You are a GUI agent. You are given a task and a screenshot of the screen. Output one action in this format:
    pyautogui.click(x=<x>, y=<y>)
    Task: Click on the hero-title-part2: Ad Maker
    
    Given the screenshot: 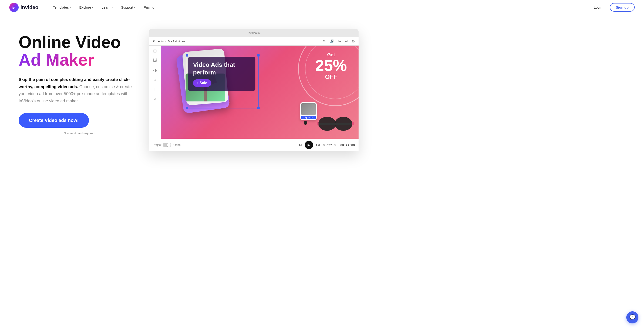 What is the action you would take?
    pyautogui.click(x=56, y=60)
    